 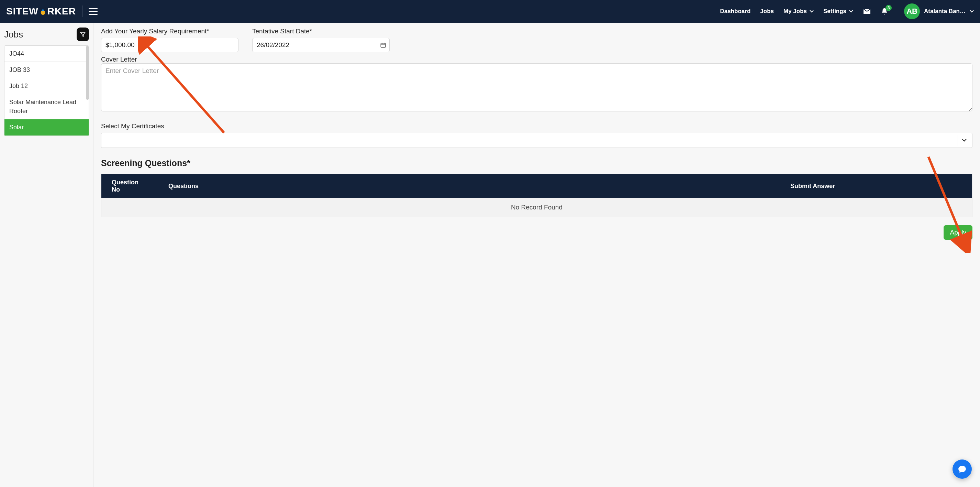 What do you see at coordinates (41, 11) in the screenshot?
I see `brand-logo: SITEW RKER` at bounding box center [41, 11].